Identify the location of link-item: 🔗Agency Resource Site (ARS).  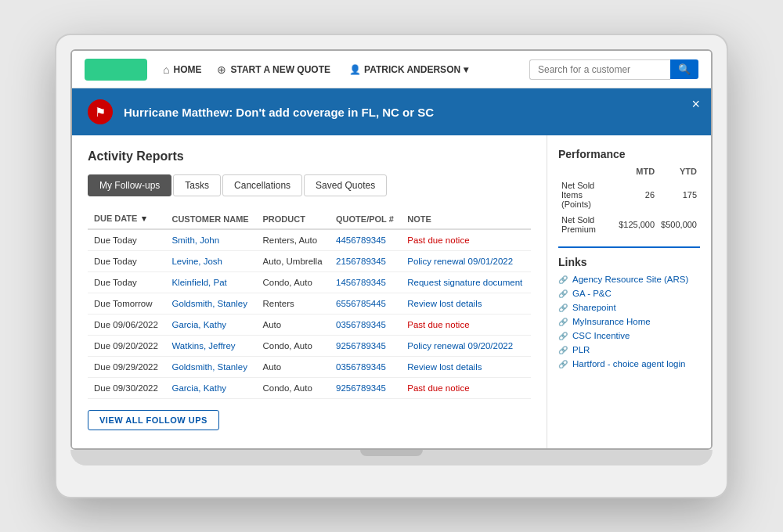
(630, 279).